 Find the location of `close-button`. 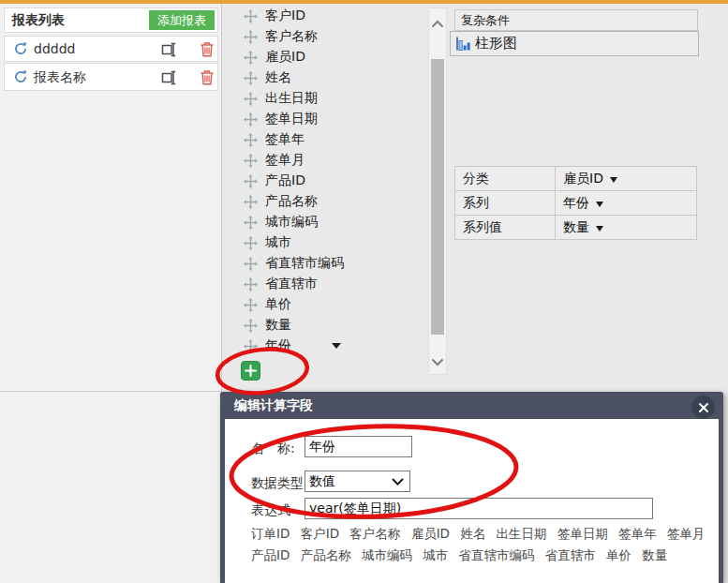

close-button is located at coordinates (703, 407).